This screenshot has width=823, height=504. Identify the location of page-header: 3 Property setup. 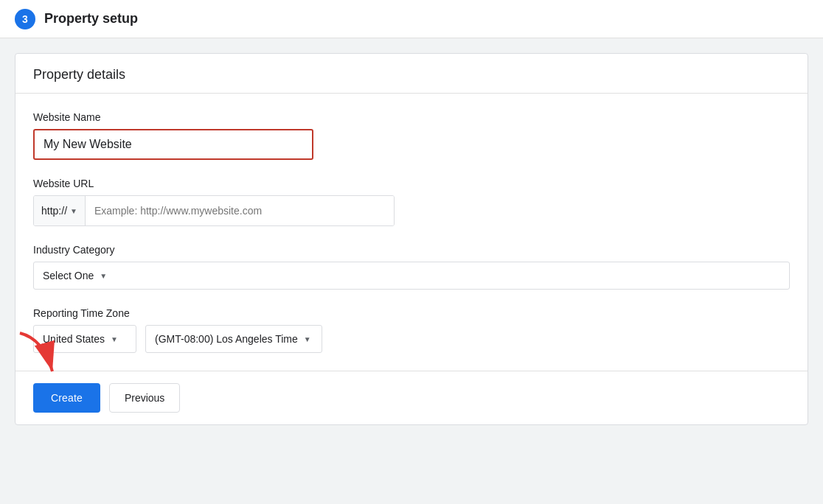
(412, 19).